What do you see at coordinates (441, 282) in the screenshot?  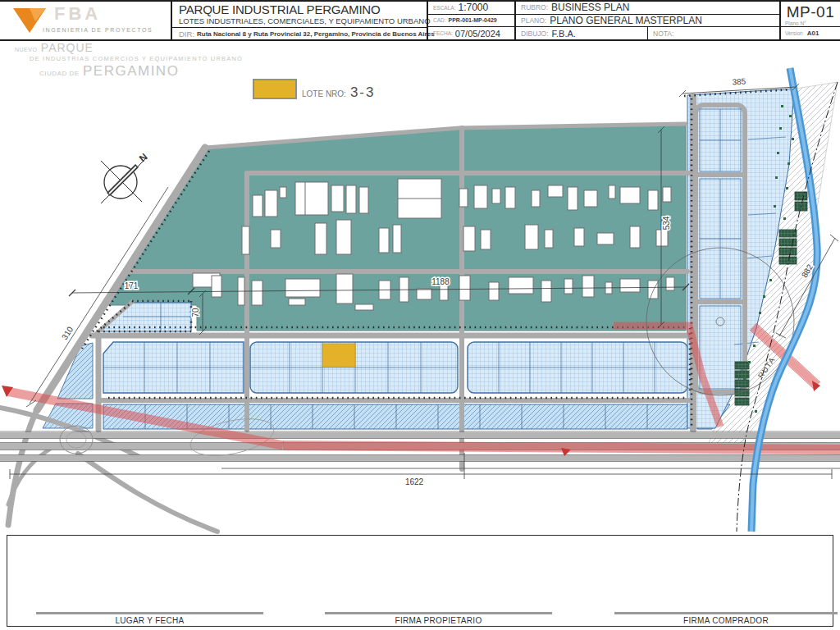 I see `dim-1188-label: 1188` at bounding box center [441, 282].